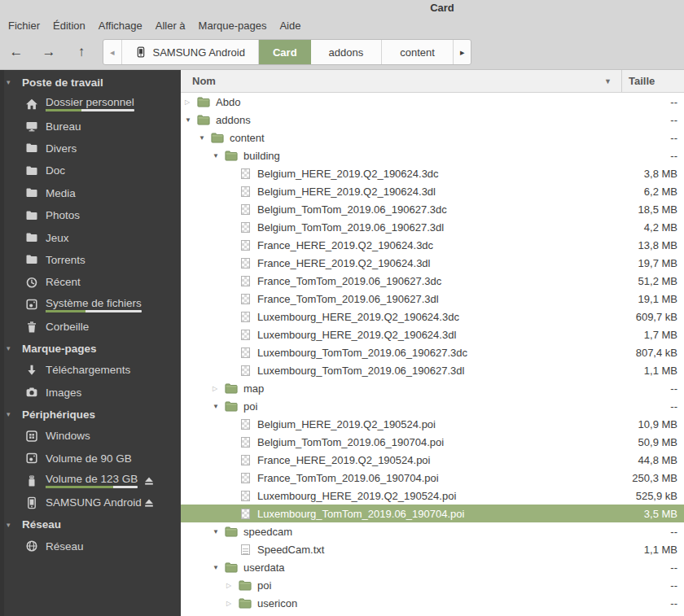 The image size is (684, 616). What do you see at coordinates (199, 52) in the screenshot?
I see `breadcrumb-label: SAMSUNG Android` at bounding box center [199, 52].